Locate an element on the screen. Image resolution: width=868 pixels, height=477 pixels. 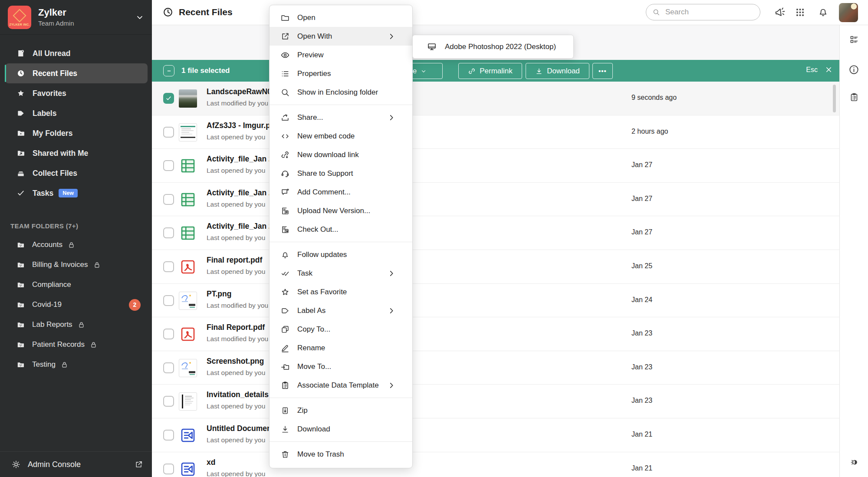
team-folder-testing: Testing is located at coordinates (76, 365).